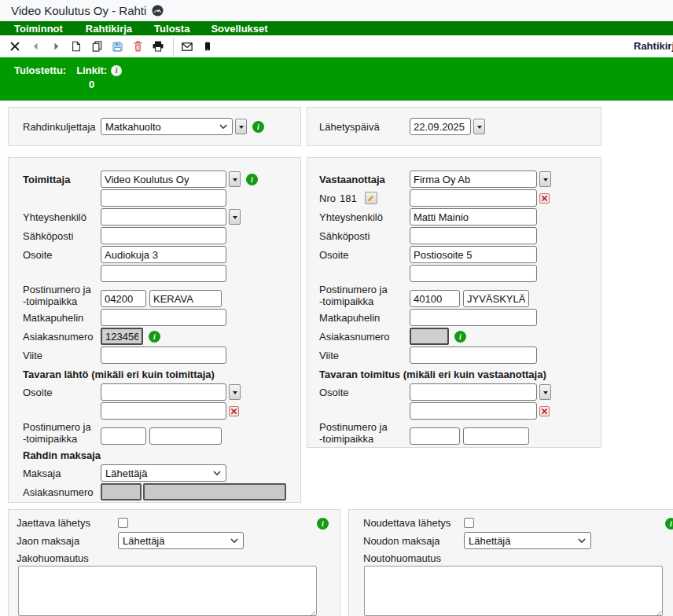  Describe the element at coordinates (473, 236) in the screenshot. I see `receiver-email-input` at that location.